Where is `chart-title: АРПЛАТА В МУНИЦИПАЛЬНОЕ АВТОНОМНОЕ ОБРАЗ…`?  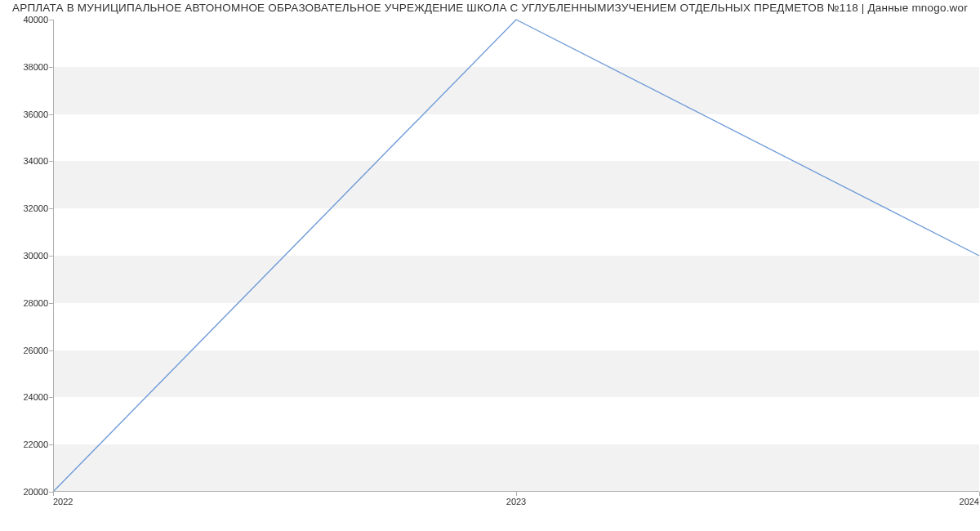
chart-title: АРПЛАТА В МУНИЦИПАЛЬНОЕ АВТОНОМНОЕ ОБРАЗ… is located at coordinates (490, 8).